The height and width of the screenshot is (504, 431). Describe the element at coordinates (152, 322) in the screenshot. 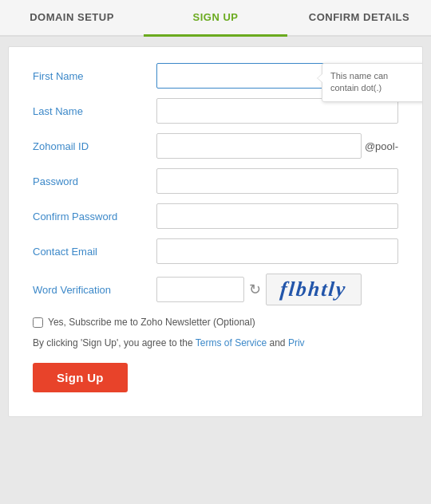

I see `newsletter-label: Yes, Subscribe me to Zoho Newsletter (Op…` at that location.